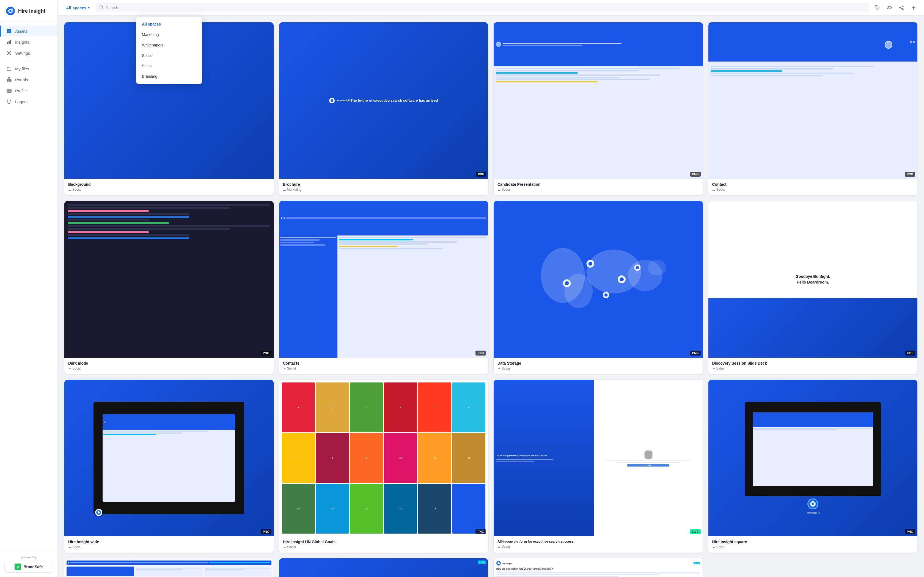 Image resolution: width=924 pixels, height=577 pixels. What do you see at coordinates (598, 466) in the screenshot?
I see `card-google-platform: All-in-one platform for executive search…` at bounding box center [598, 466].